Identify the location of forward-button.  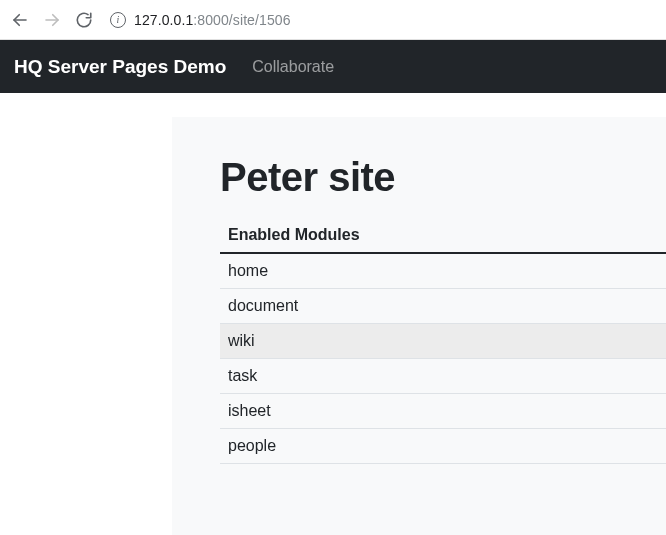
(52, 20).